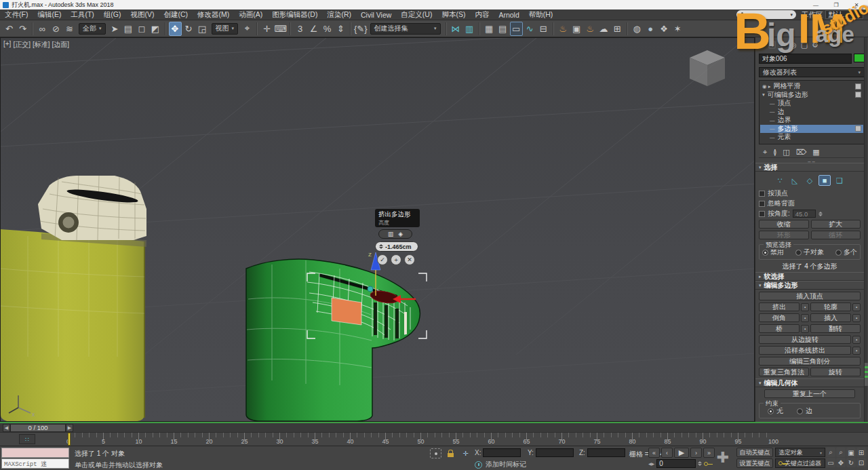  I want to click on object-name-field: 对象006, so click(806, 58).